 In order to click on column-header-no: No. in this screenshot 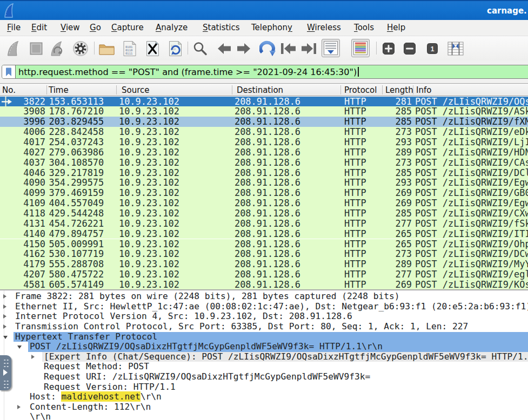, I will do `click(9, 90)`.